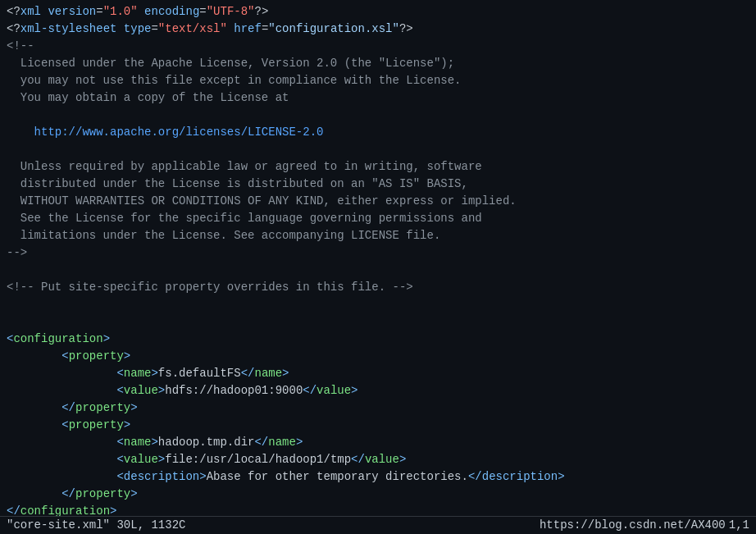 This screenshot has height=534, width=756. I want to click on line-21: <property>, so click(378, 356).